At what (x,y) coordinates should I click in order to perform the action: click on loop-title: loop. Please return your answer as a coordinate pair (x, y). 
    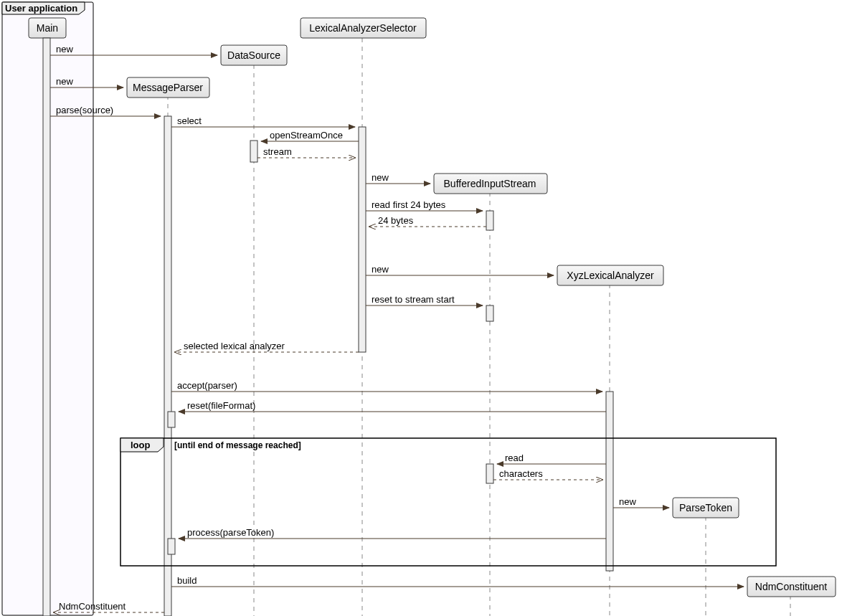
    Looking at the image, I should click on (141, 445).